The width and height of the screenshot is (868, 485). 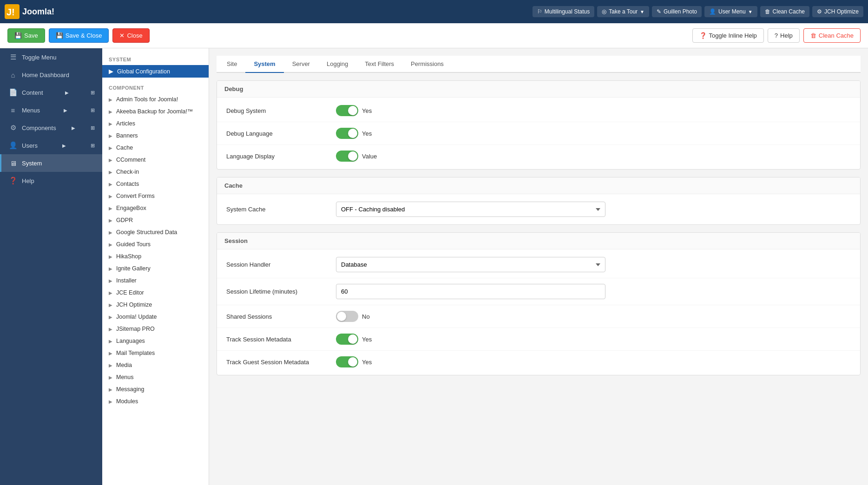 I want to click on trash-icon: 🗑, so click(x=768, y=12).